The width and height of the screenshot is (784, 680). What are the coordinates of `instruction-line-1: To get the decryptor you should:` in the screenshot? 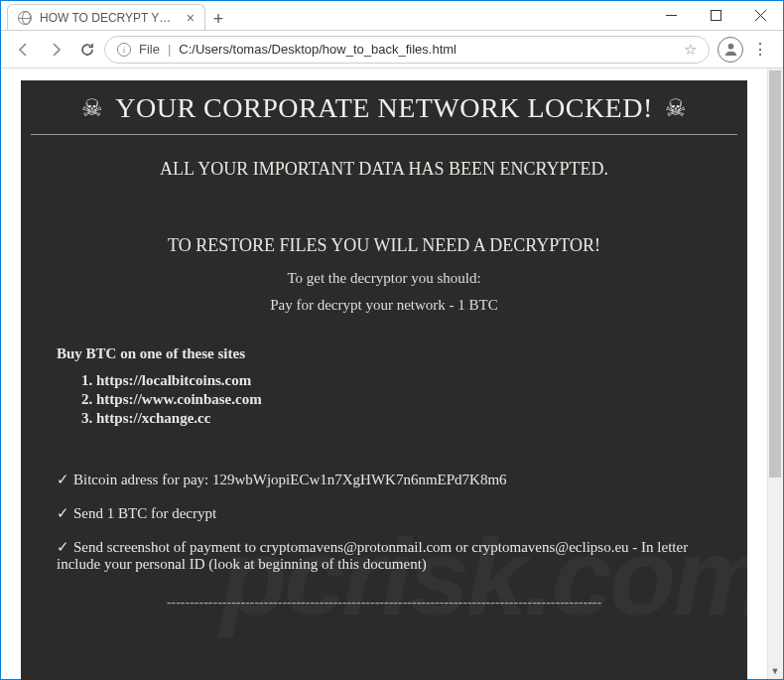 It's located at (384, 278).